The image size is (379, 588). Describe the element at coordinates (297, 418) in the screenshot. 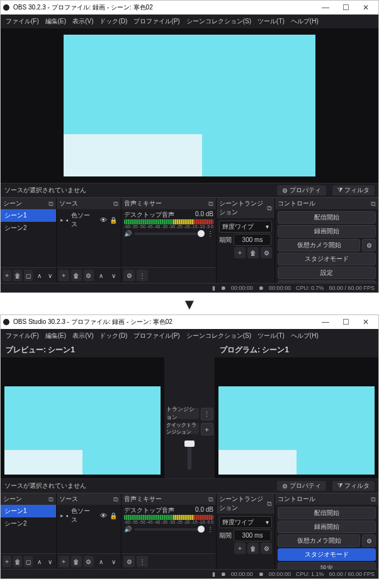

I see `program-view` at that location.